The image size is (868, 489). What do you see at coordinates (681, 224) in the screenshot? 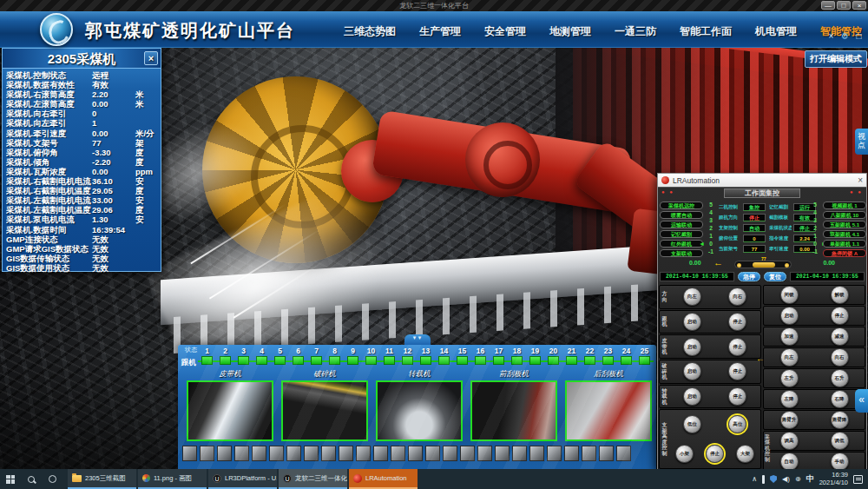
I see `mode-pill-button: 运输联动` at bounding box center [681, 224].